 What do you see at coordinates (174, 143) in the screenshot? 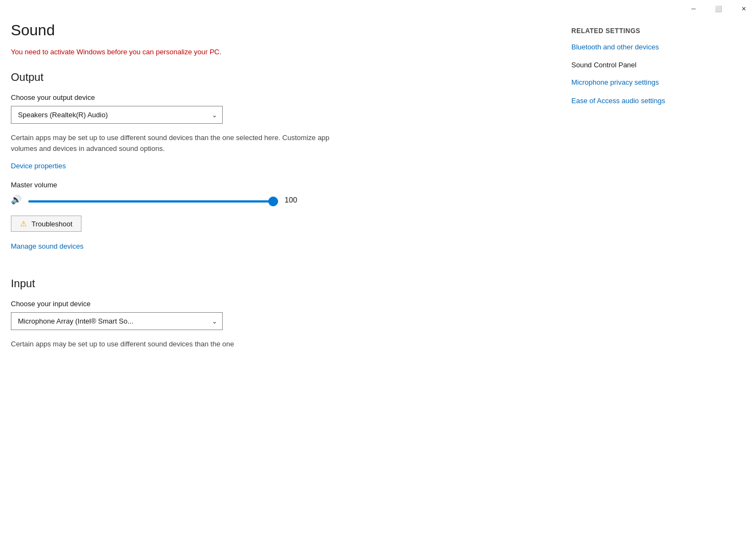
I see `output-description: Certain apps may be set up to use differ…` at bounding box center [174, 143].